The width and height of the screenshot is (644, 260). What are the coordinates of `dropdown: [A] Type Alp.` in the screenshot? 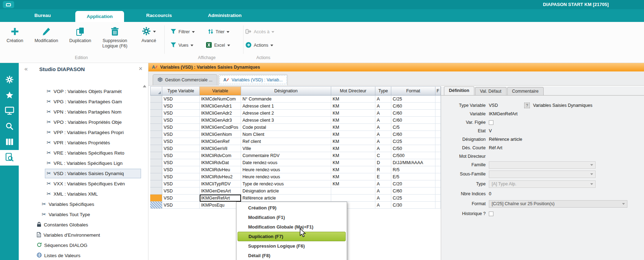 It's located at (542, 184).